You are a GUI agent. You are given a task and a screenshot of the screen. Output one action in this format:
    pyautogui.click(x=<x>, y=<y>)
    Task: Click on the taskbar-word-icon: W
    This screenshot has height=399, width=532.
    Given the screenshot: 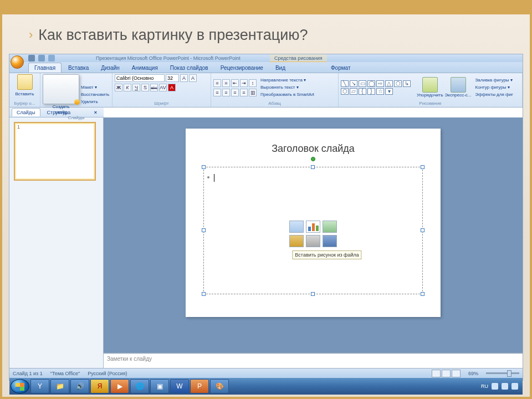 What is the action you would take?
    pyautogui.click(x=180, y=386)
    